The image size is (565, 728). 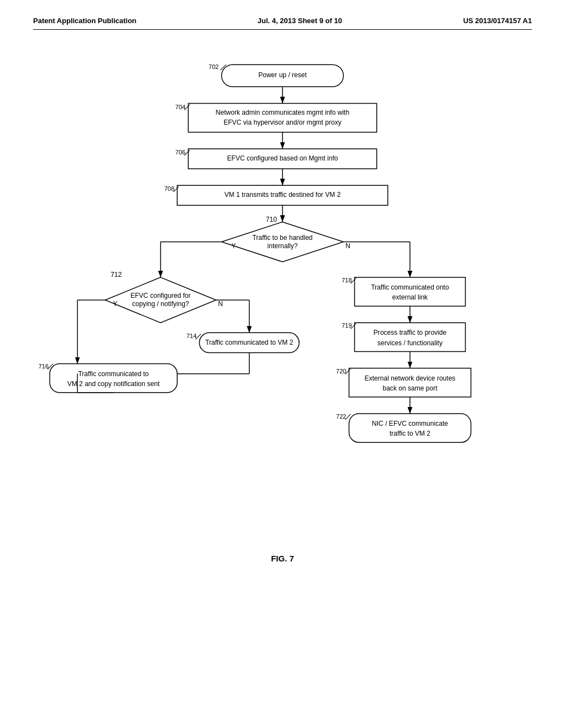 What do you see at coordinates (282, 246) in the screenshot?
I see `svg-text: internally?` at bounding box center [282, 246].